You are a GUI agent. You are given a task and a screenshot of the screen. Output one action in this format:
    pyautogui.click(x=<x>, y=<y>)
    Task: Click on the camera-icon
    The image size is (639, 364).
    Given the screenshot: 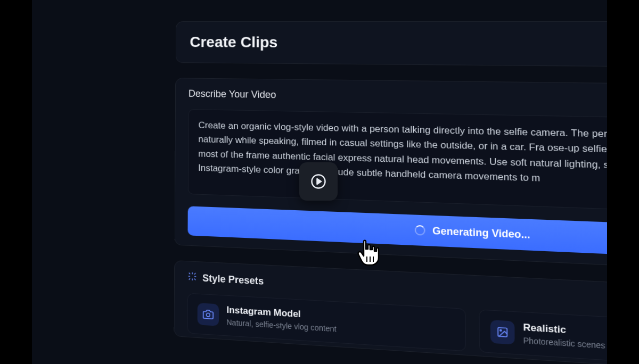 What is the action you would take?
    pyautogui.click(x=209, y=315)
    